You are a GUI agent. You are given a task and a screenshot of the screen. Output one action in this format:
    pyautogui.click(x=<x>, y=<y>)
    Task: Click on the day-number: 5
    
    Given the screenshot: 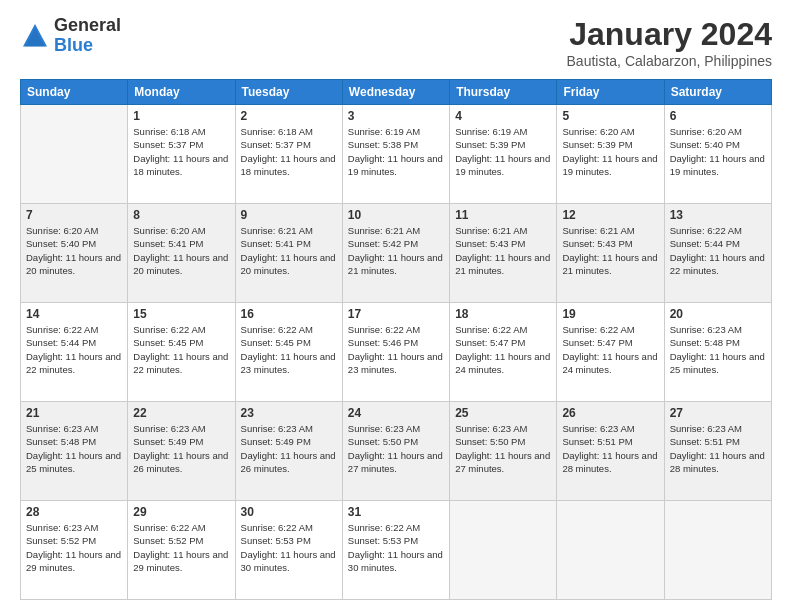 What is the action you would take?
    pyautogui.click(x=610, y=116)
    